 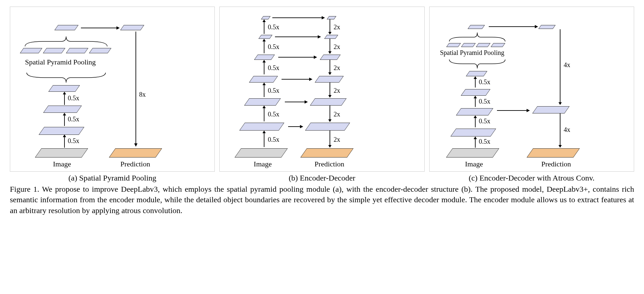 I want to click on subtitle-a: (a) Spatial Pyramid Pooling, so click(x=112, y=178).